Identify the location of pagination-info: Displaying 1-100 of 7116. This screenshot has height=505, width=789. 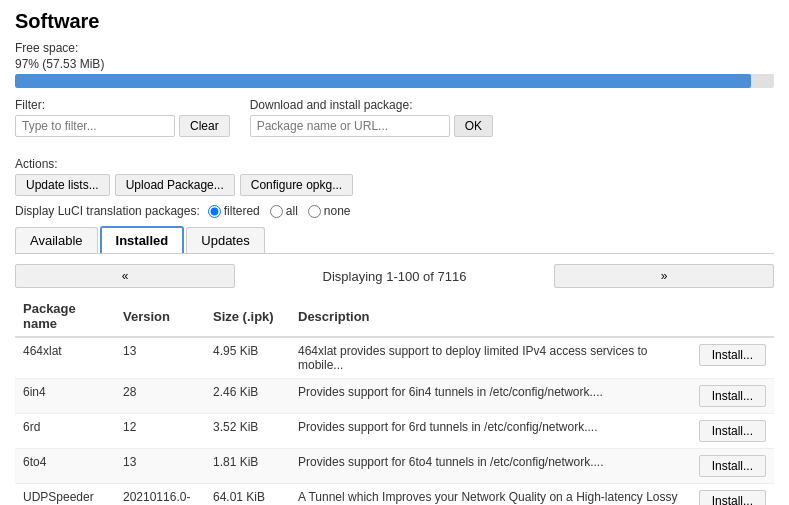
(395, 276).